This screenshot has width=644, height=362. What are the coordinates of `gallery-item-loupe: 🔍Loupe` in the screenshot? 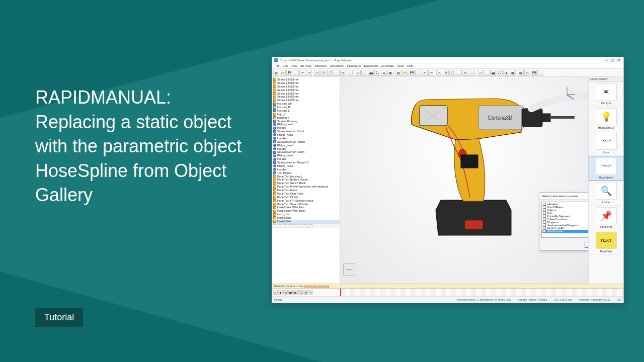 It's located at (606, 193).